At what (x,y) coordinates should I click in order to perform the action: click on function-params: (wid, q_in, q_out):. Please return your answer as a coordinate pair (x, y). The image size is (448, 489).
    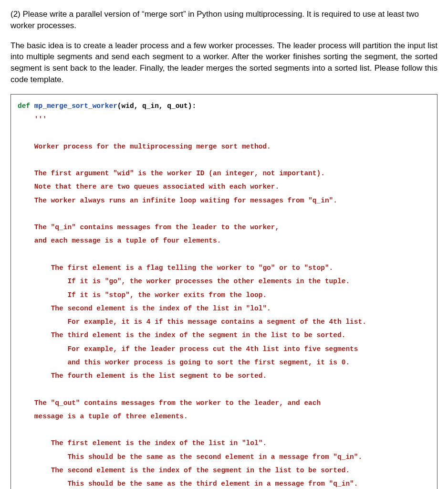
    Looking at the image, I should click on (156, 106).